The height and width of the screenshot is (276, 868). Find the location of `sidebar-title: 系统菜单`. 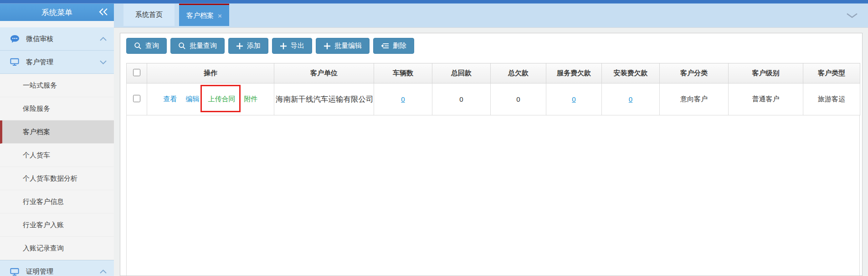

sidebar-title: 系统菜单 is located at coordinates (57, 13).